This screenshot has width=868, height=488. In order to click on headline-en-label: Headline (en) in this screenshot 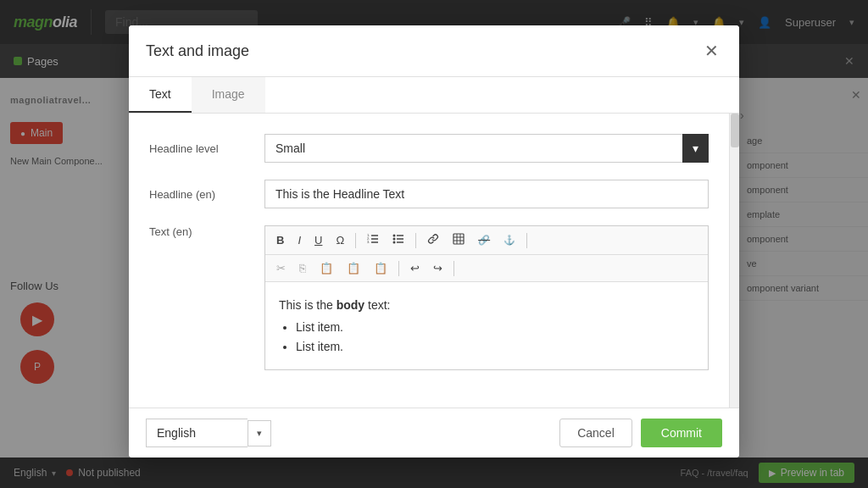, I will do `click(200, 195)`.